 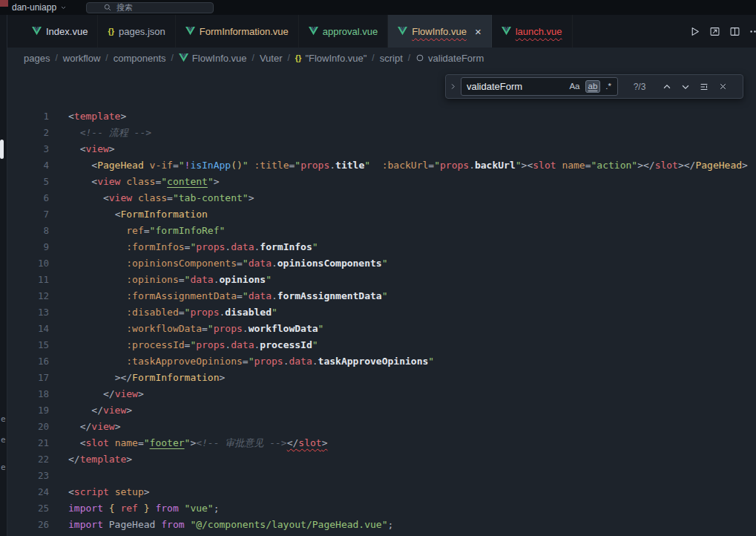 I want to click on code-line: 3 <view>, so click(x=378, y=149).